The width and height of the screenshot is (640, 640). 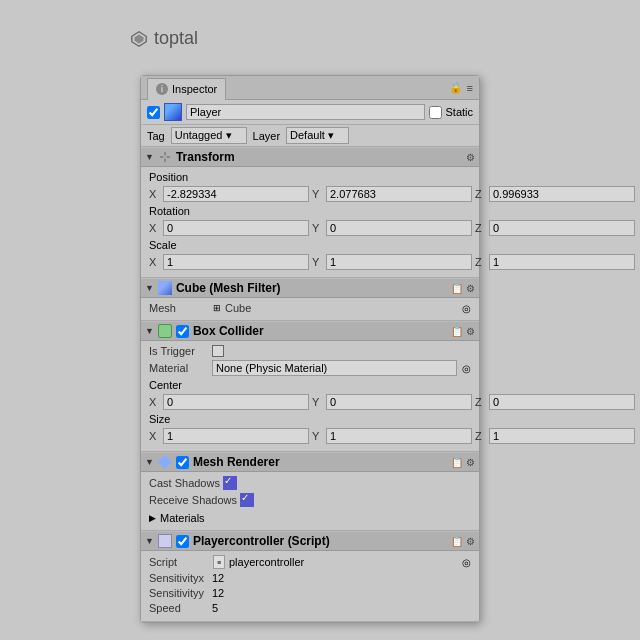 I want to click on receive-shadows-checkbox, so click(x=247, y=500).